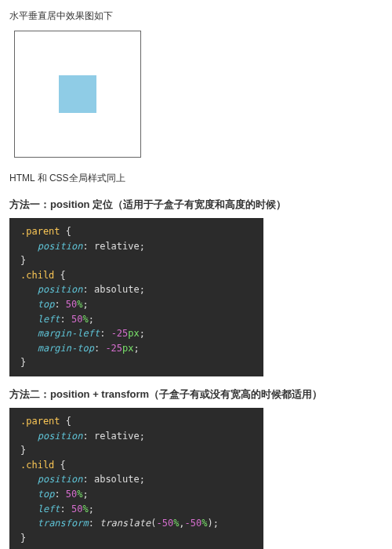  What do you see at coordinates (78, 94) in the screenshot?
I see `demo-child-box` at bounding box center [78, 94].